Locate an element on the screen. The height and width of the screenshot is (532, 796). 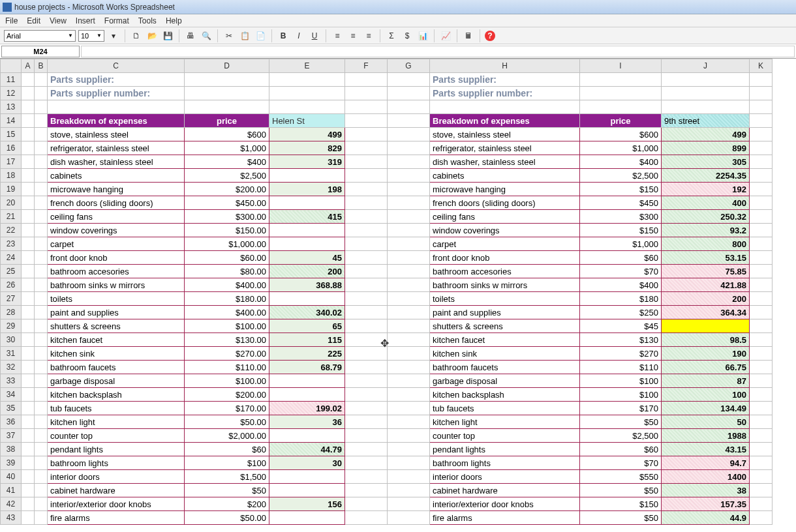
cell-H23: carpet is located at coordinates (505, 244).